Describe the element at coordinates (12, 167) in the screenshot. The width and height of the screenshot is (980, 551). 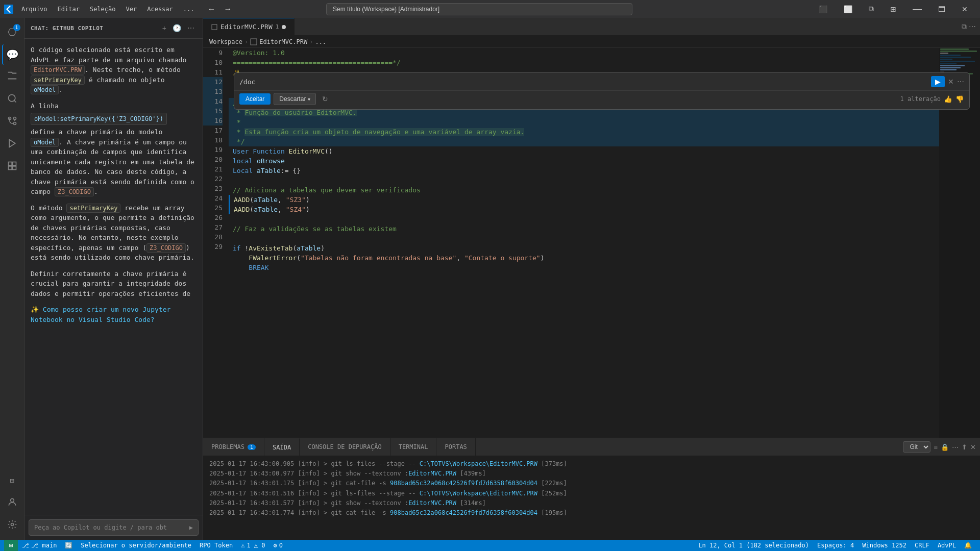
I see `activity-extensions2` at that location.